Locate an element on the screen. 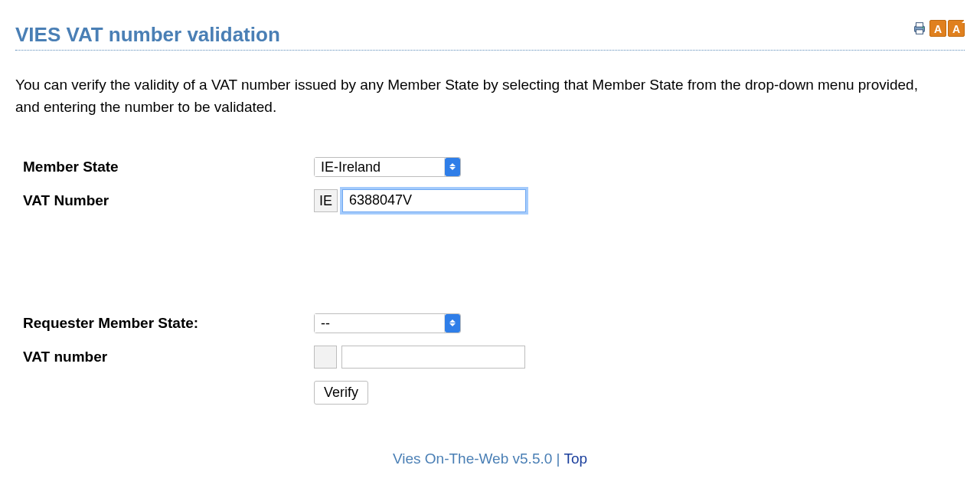  intro-text: You can verify the validity of a VAT num… is located at coordinates (467, 97).